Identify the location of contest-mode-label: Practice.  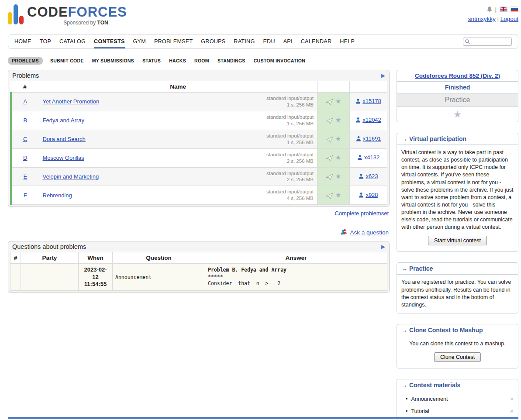
(458, 100).